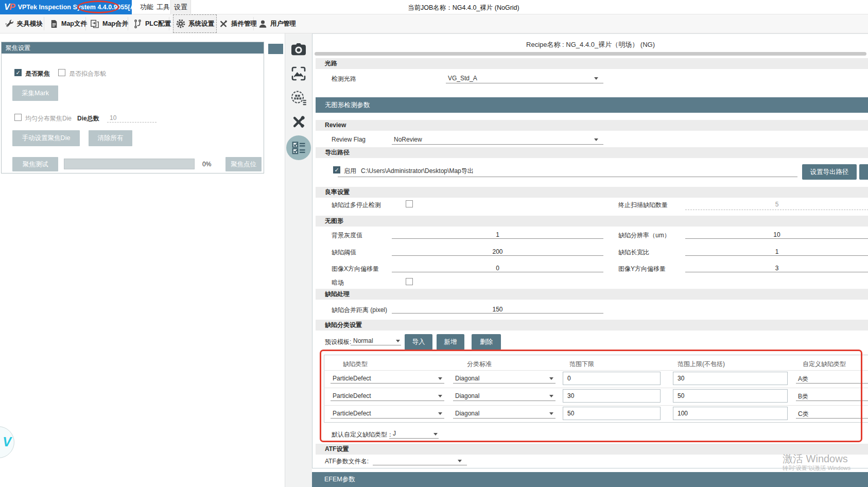 This screenshot has width=868, height=487. I want to click on lower-limit-input: 50, so click(612, 413).